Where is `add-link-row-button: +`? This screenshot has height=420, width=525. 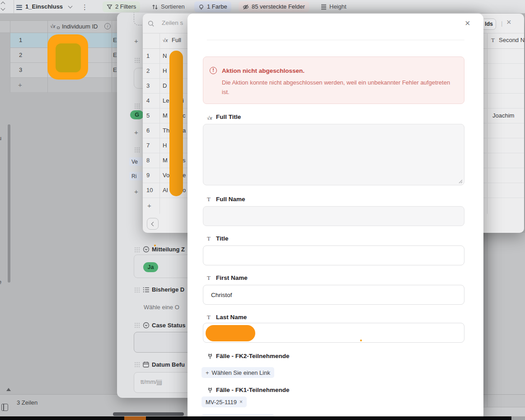 add-link-row-button: + is located at coordinates (149, 206).